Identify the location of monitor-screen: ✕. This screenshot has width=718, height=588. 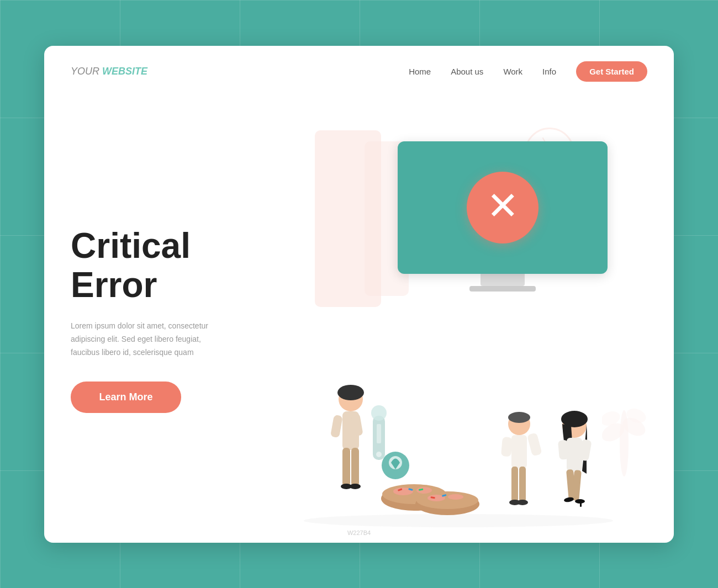
(503, 208).